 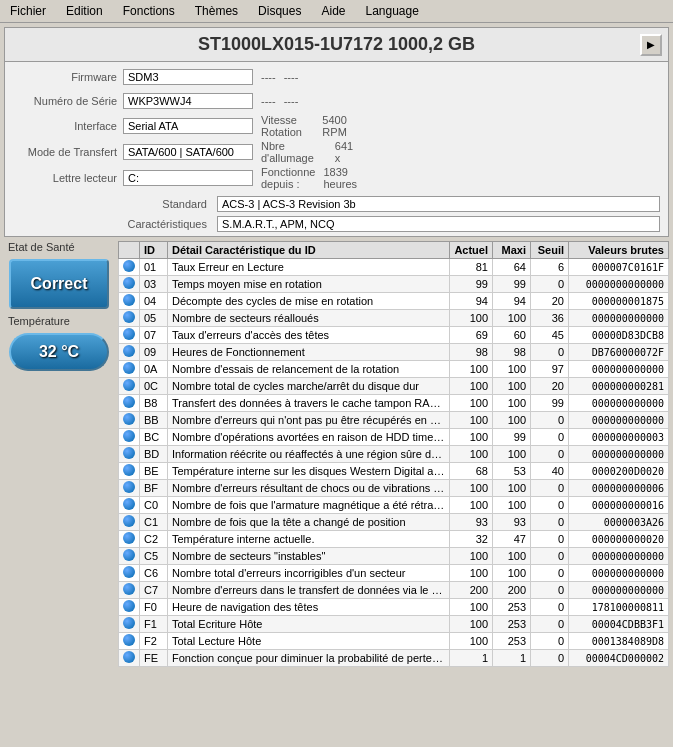 What do you see at coordinates (340, 126) in the screenshot?
I see `rotation-value: 5400 RPM` at bounding box center [340, 126].